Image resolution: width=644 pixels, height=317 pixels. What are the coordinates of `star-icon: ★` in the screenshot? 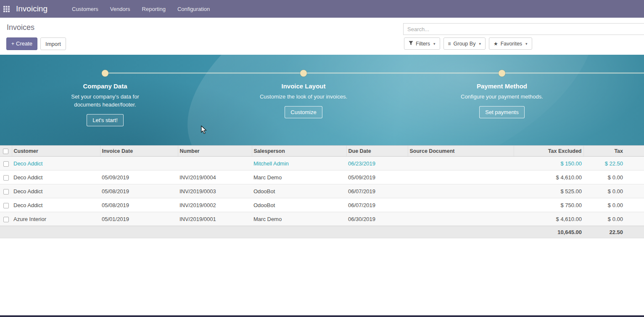 It's located at (496, 44).